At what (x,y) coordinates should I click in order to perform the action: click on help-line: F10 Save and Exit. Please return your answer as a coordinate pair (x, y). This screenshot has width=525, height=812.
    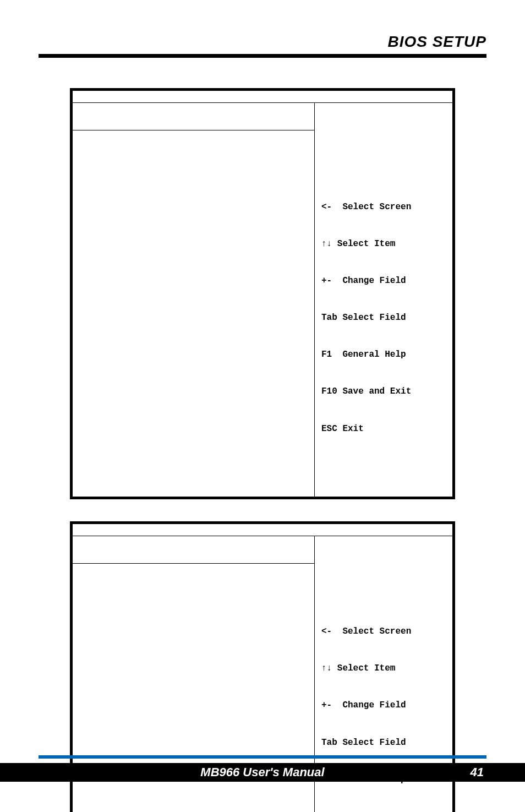
    Looking at the image, I should click on (384, 391).